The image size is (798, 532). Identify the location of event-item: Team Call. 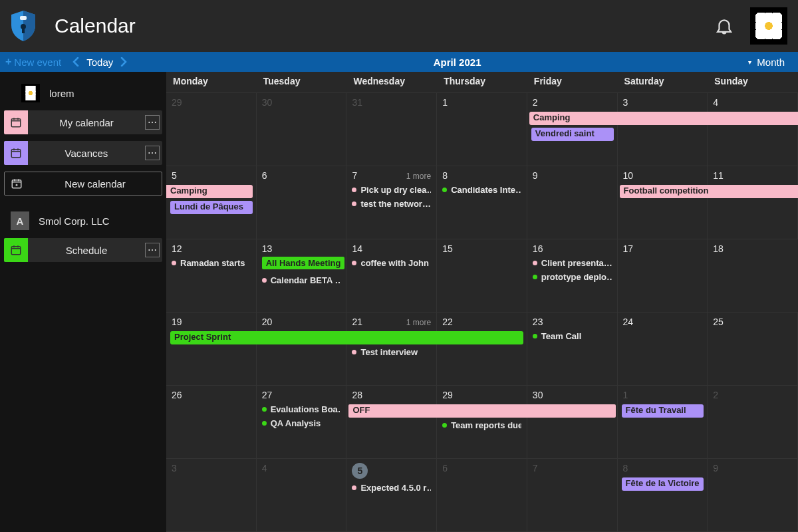
(572, 336).